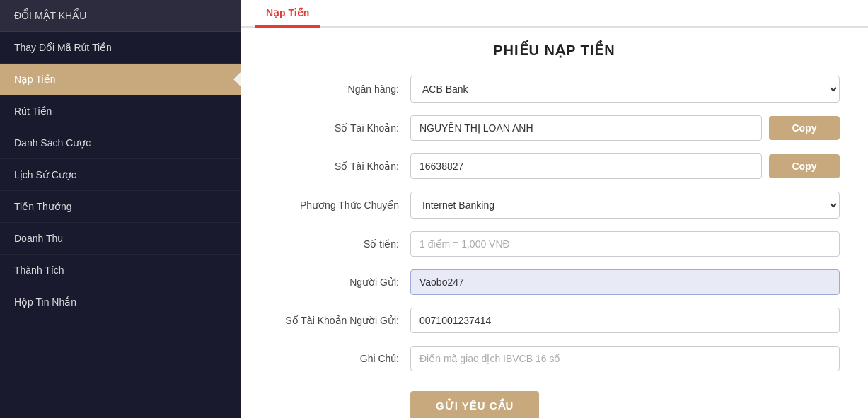 The width and height of the screenshot is (868, 418). I want to click on so-tk-nguoi-gui-row: Số Tài Khoản Người Gửi:, so click(555, 320).